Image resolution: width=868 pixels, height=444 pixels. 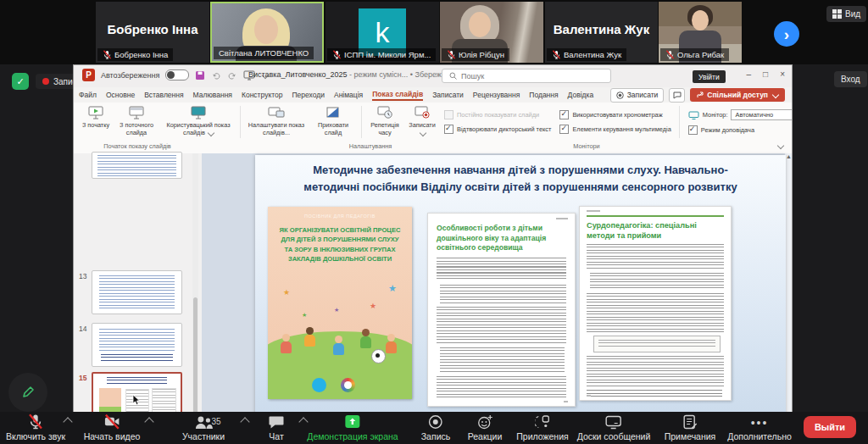 What do you see at coordinates (787, 34) in the screenshot?
I see `next-participants-button: ›` at bounding box center [787, 34].